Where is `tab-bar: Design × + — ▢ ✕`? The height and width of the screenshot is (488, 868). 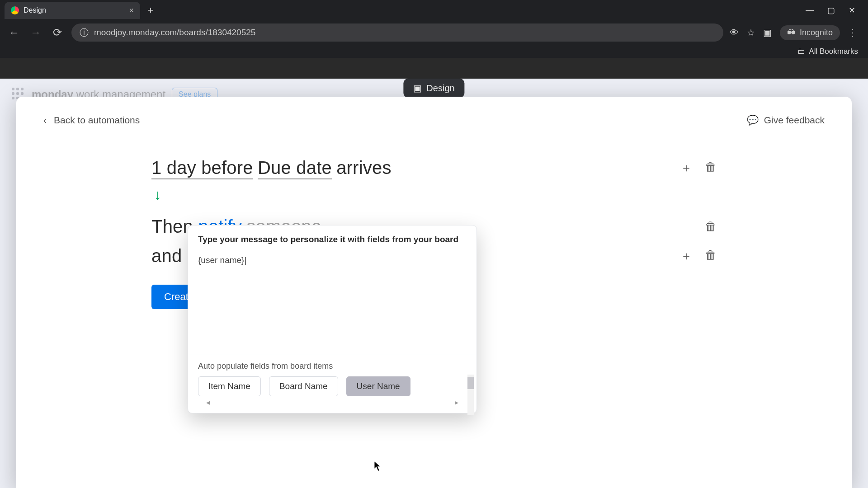 tab-bar: Design × + — ▢ ✕ is located at coordinates (434, 10).